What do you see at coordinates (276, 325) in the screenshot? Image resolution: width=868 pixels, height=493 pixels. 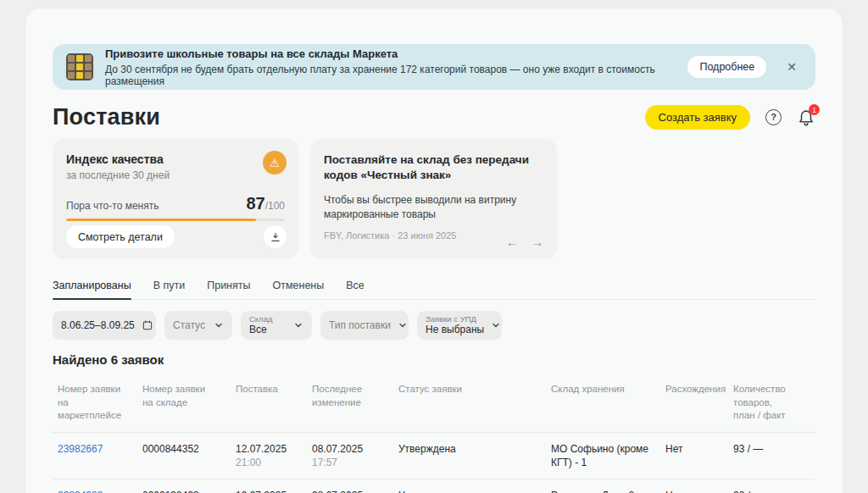 I see `warehouse-filter: Склад Все` at bounding box center [276, 325].